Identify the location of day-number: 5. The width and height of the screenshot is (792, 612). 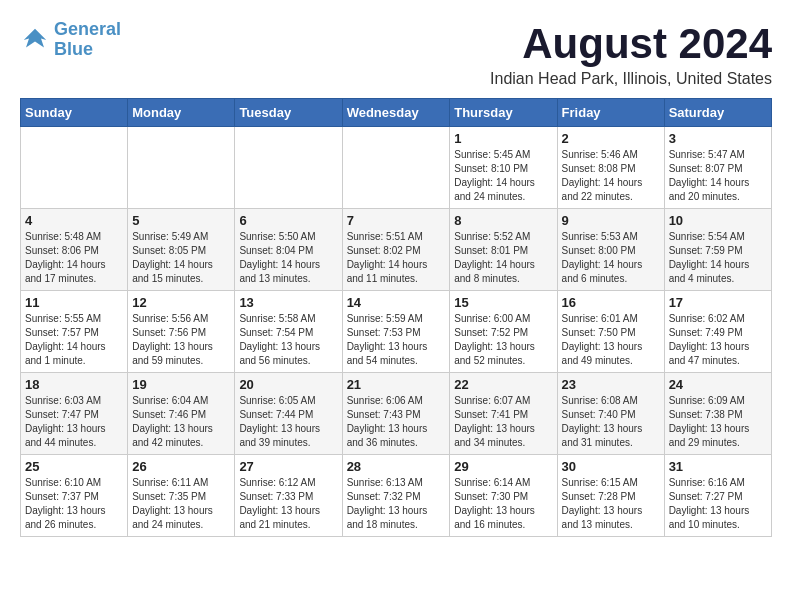
(181, 220).